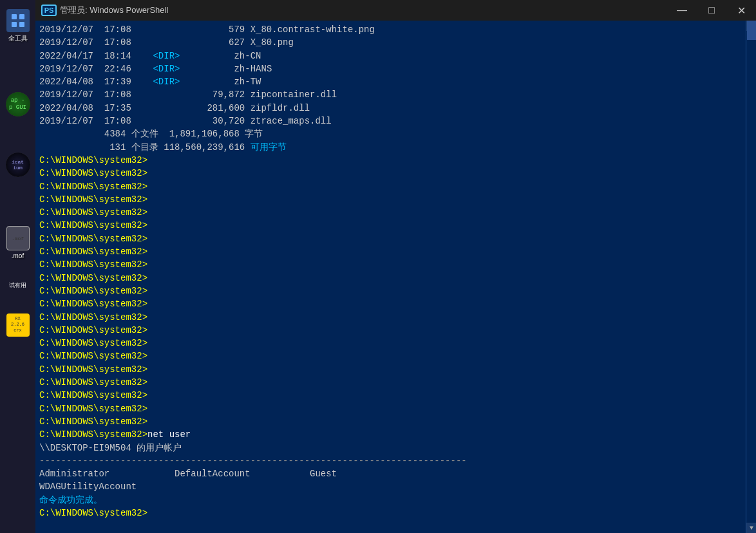 The width and height of the screenshot is (756, 533). I want to click on sidebar-item-rx-label: RX2.2.6crx, so click(18, 324).